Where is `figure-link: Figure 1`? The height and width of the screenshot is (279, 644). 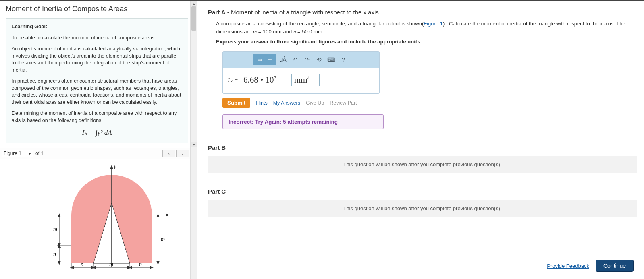
figure-link: Figure 1 is located at coordinates (433, 23).